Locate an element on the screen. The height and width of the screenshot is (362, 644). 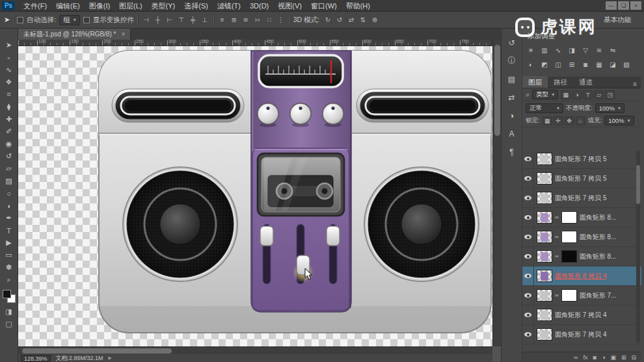
align-v-centers-icon: ╪ is located at coordinates (193, 20).